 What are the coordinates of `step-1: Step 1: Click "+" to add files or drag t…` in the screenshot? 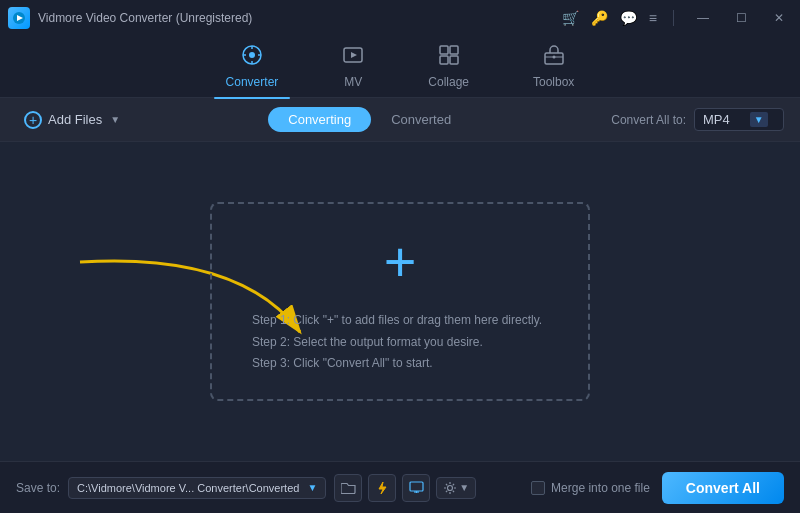 It's located at (400, 321).